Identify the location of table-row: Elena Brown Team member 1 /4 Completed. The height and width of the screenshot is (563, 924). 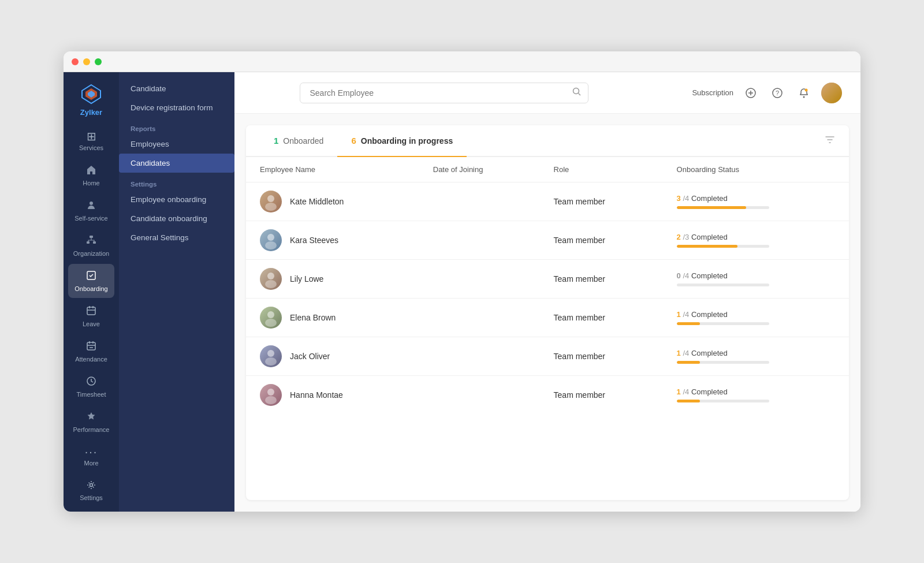
(547, 318).